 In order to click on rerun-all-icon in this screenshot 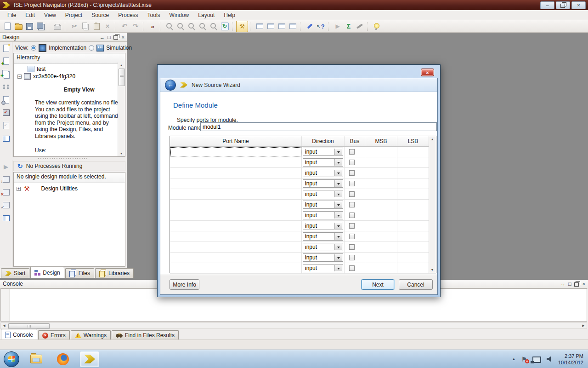, I will do `click(6, 205)`.